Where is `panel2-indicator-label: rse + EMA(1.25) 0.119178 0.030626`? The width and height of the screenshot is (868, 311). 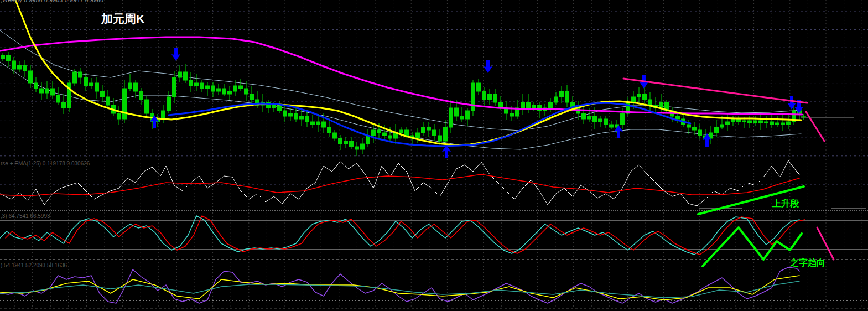
panel2-indicator-label: rse + EMA(1.25) 0.119178 0.030626 is located at coordinates (45, 164).